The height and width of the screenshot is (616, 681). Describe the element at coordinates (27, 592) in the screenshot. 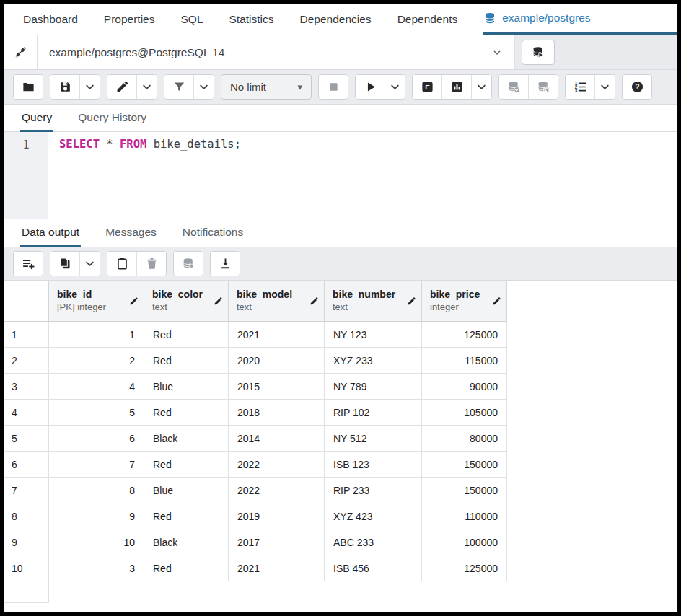

I see `new-row-gutter-stub` at that location.